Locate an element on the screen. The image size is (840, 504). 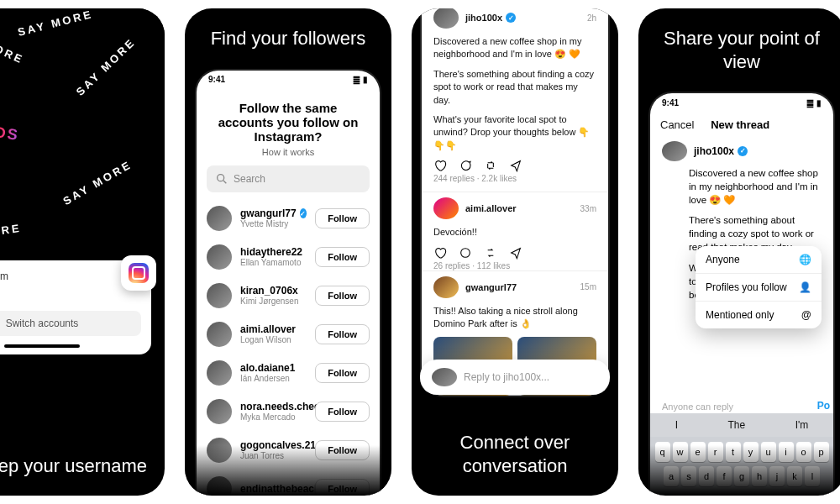
key-e: e is located at coordinates (698, 452).